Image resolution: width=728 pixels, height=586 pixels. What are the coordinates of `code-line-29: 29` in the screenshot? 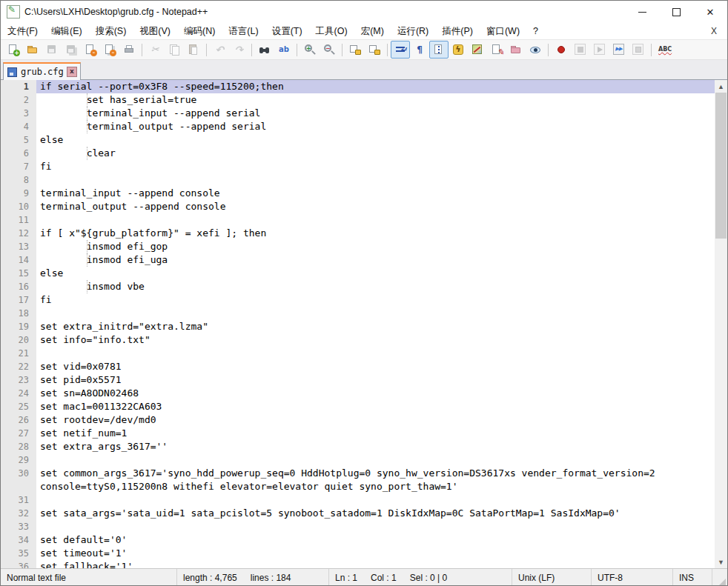 It's located at (357, 460).